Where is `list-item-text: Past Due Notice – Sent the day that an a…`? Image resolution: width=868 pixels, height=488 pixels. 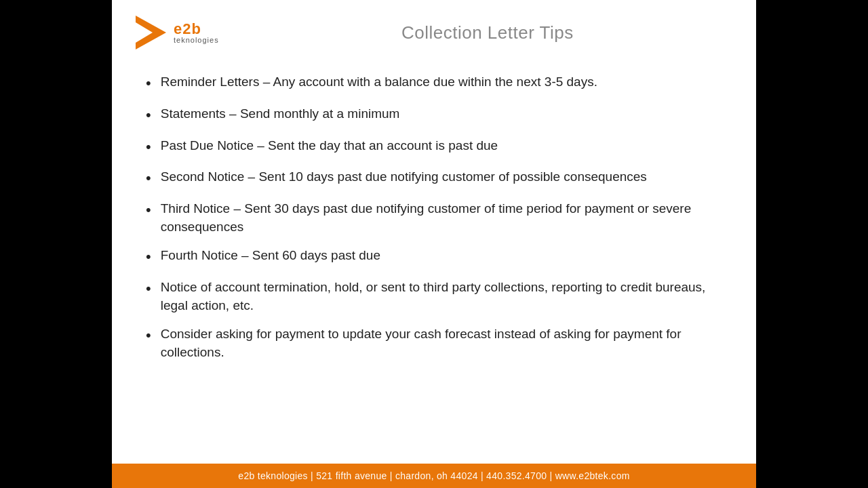 list-item-text: Past Due Notice – Sent the day that an a… is located at coordinates (330, 146).